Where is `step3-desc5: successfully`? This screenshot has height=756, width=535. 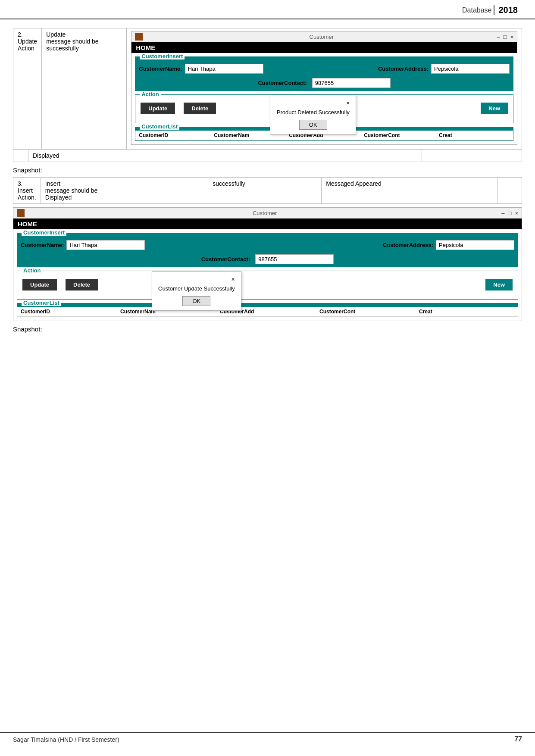 step3-desc5: successfully is located at coordinates (228, 184).